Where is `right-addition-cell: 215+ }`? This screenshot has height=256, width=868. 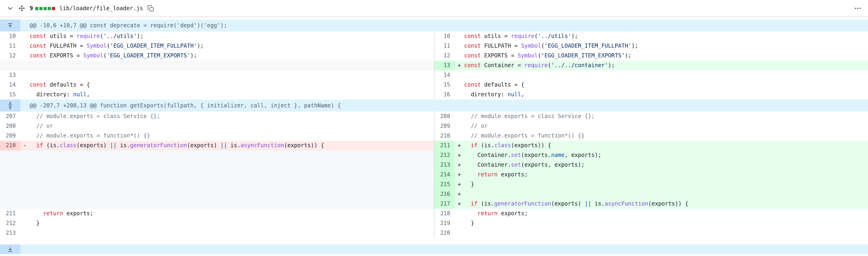
right-addition-cell: 215+ } is located at coordinates (651, 185).